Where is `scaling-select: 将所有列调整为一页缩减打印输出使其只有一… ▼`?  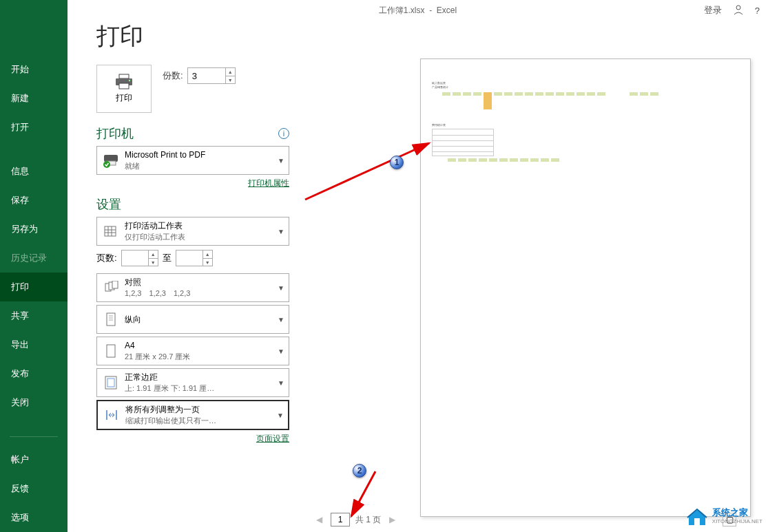 scaling-select: 将所有列调整为一页缩减打印输出使其只有一… ▼ is located at coordinates (193, 415).